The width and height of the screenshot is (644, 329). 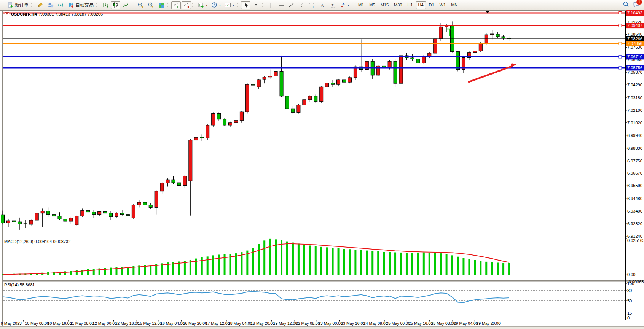 I want to click on macd-indicator-label: MACD(12,26,9) 0.008104 0.008732, so click(x=37, y=242).